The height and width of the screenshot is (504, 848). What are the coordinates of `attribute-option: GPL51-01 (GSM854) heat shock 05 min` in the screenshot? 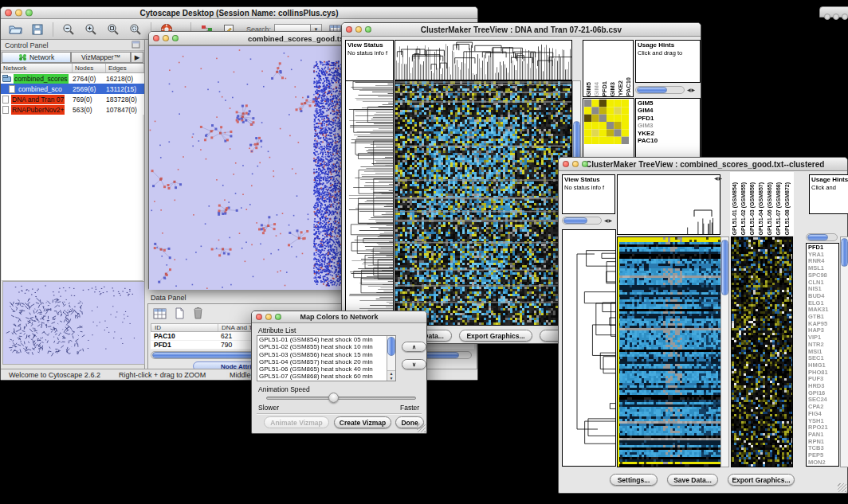 It's located at (322, 339).